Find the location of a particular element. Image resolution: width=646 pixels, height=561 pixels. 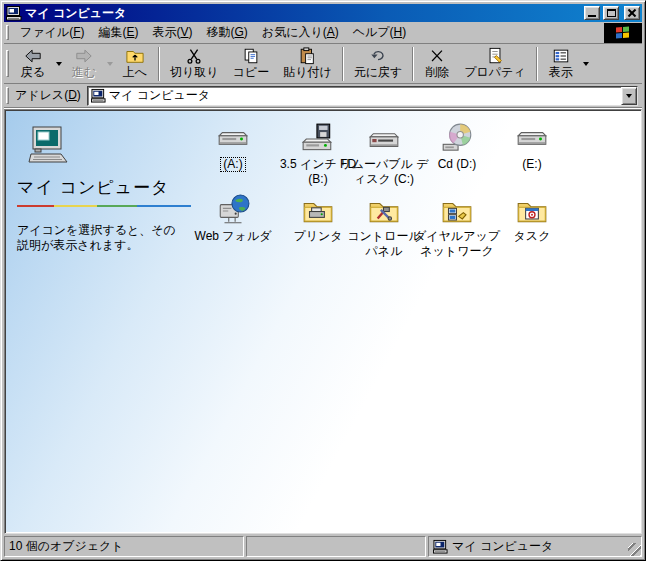

tasks-item: タスク is located at coordinates (532, 218).